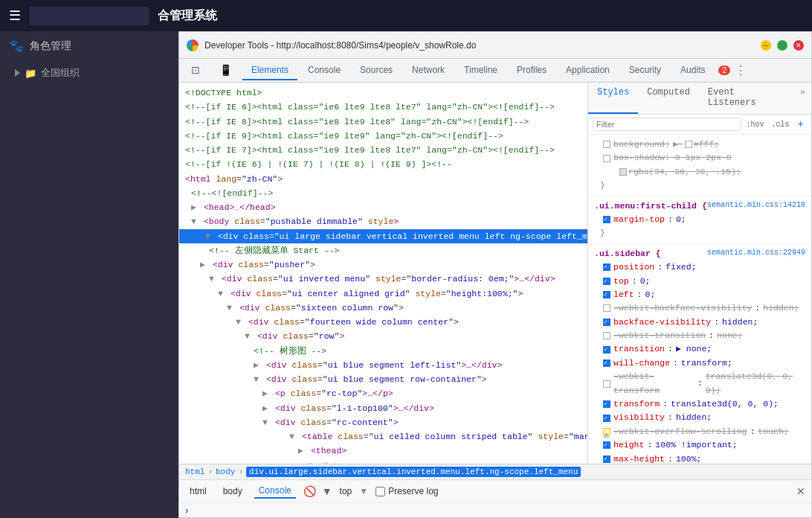  What do you see at coordinates (225, 472) in the screenshot?
I see `breadcrumb-body: body` at bounding box center [225, 472].